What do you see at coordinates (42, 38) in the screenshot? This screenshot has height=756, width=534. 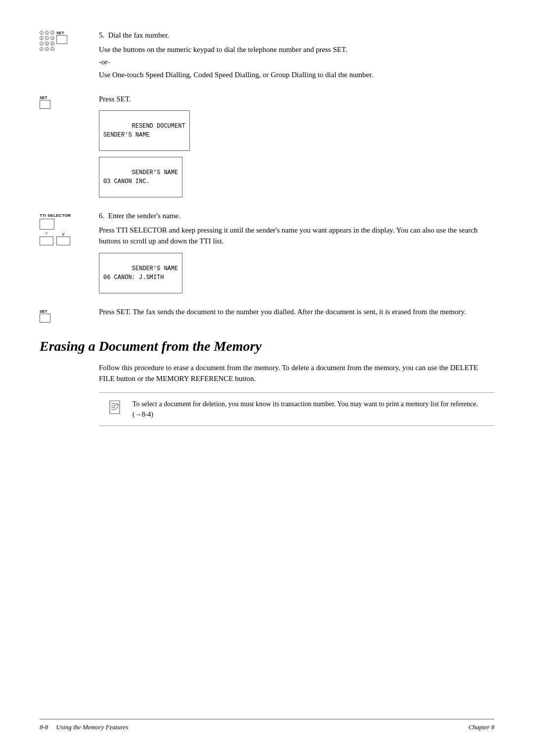 I see `keypad-key-4: 4` at bounding box center [42, 38].